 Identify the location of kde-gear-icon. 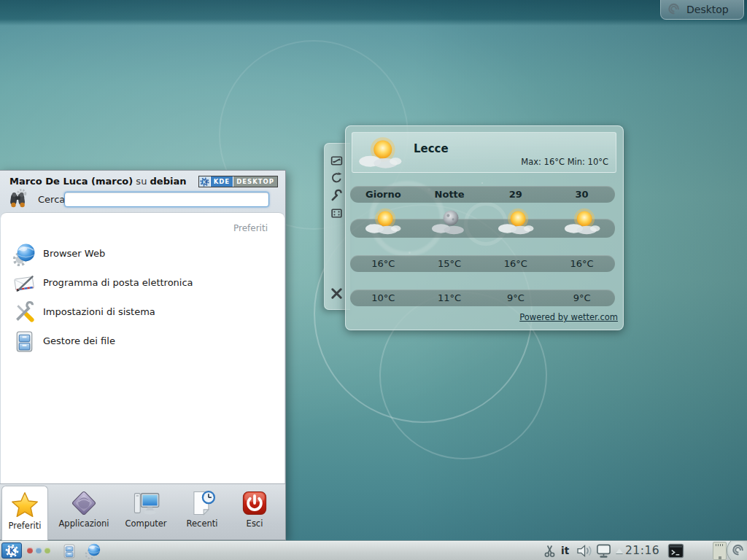
(12, 551).